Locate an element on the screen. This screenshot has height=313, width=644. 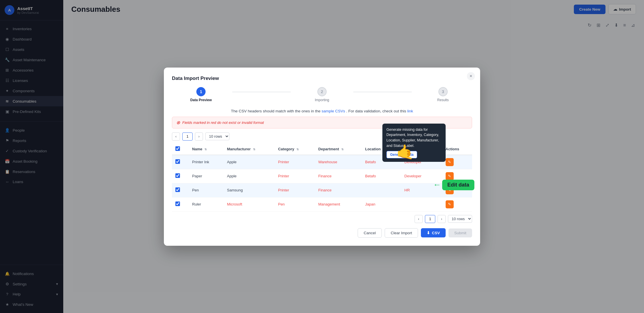
submit-button: Submit is located at coordinates (460, 233).